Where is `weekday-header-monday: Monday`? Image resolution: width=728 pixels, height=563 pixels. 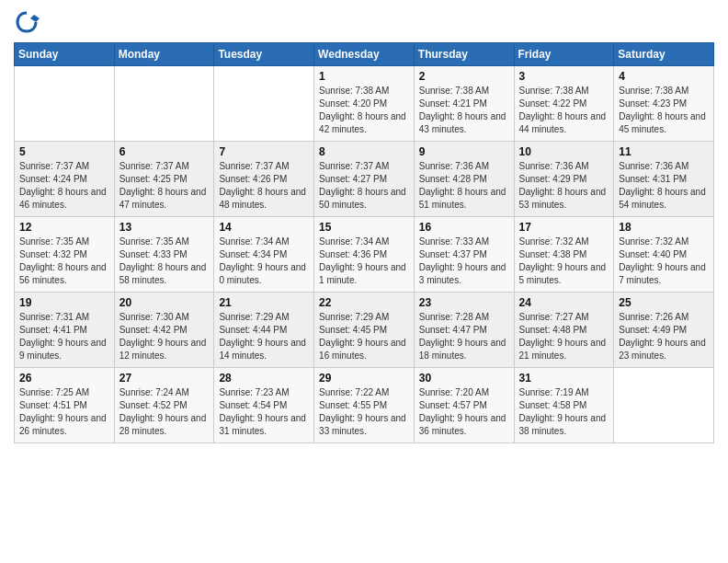
weekday-header-monday: Monday is located at coordinates (164, 55).